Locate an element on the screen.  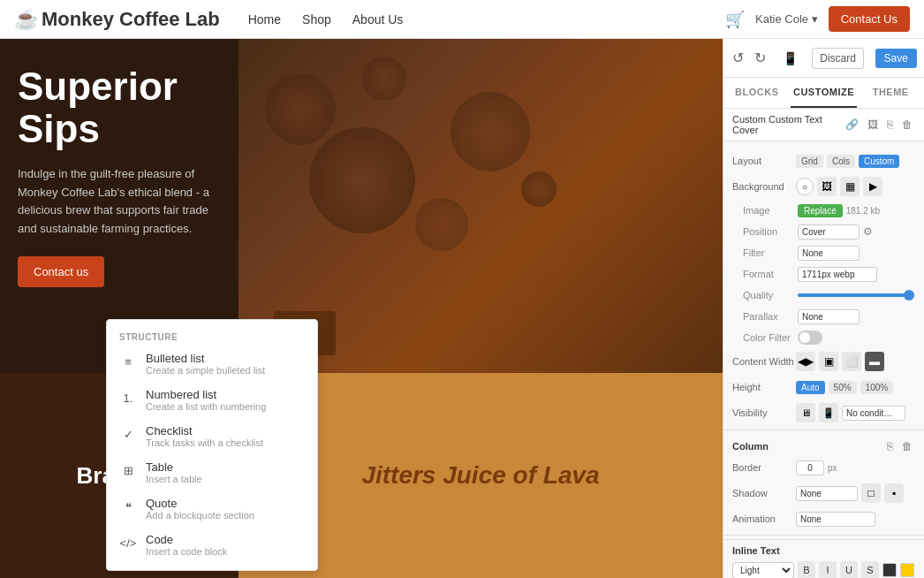
image-actions: Replace 181.2 kb is located at coordinates (857, 210).